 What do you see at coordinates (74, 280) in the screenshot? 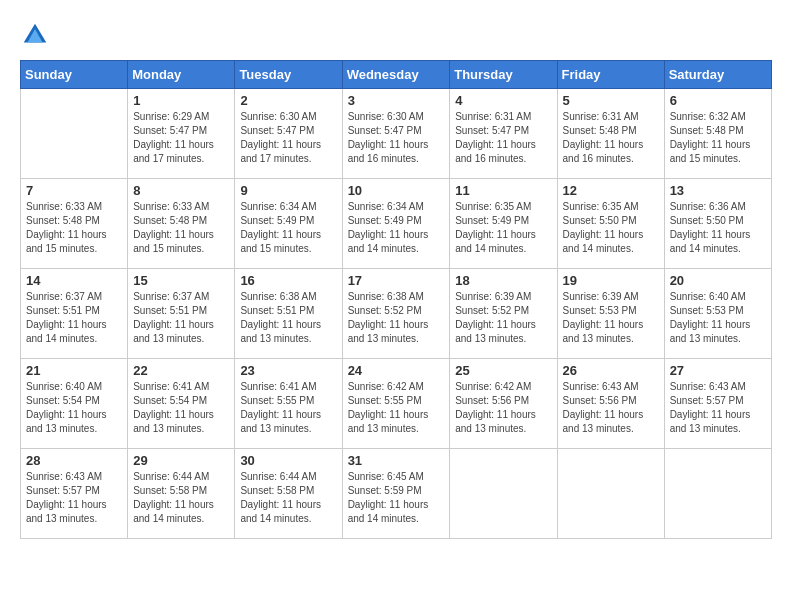
I see `day-number: 14` at bounding box center [74, 280].